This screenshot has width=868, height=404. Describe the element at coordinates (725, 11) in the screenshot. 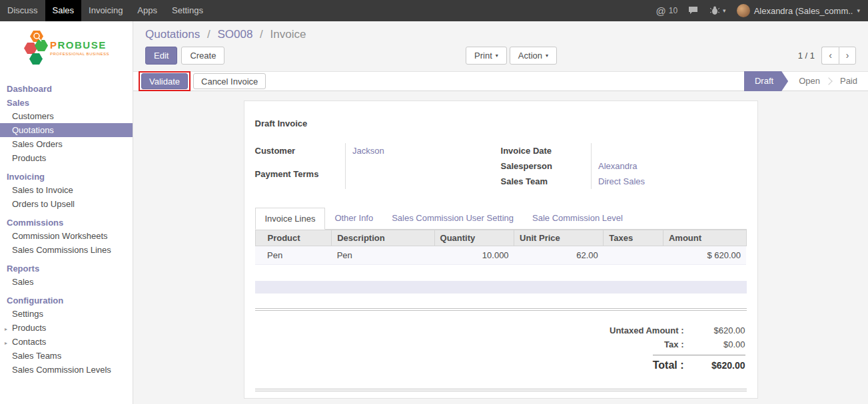

I see `caret-down-icon: ▾` at that location.